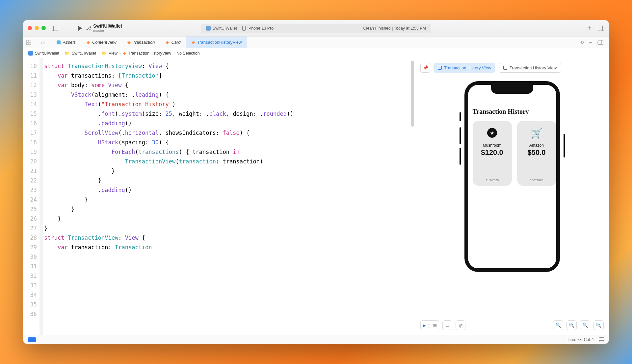 The height and width of the screenshot is (364, 632). Describe the element at coordinates (244, 28) in the screenshot. I see `device-icon` at that location.